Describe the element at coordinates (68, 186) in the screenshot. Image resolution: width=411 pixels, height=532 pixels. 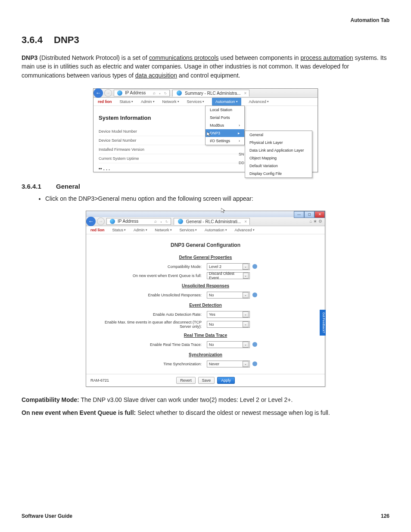
I see `subsection-title: General` at that location.